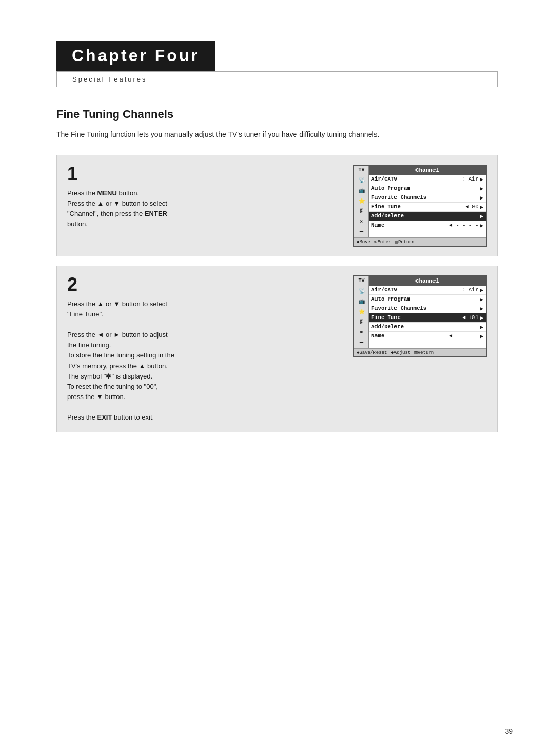 The width and height of the screenshot is (554, 756). Describe the element at coordinates (420, 316) in the screenshot. I see `step-2-tv-menu: TV Channel 📡 📺 ⭐ 🎛 ✖ ☰ Air/CATV` at that location.